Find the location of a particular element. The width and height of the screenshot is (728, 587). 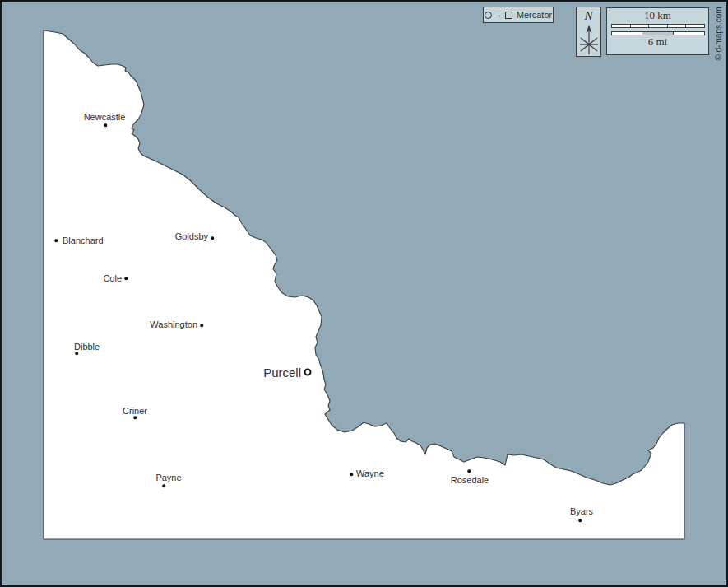

city-label-purcell: Purcell is located at coordinates (282, 372).